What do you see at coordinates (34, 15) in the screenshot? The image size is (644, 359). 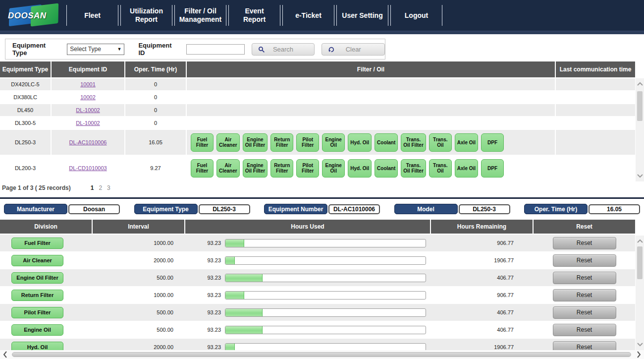 I see `doosan-logo: DOOSAN` at bounding box center [34, 15].